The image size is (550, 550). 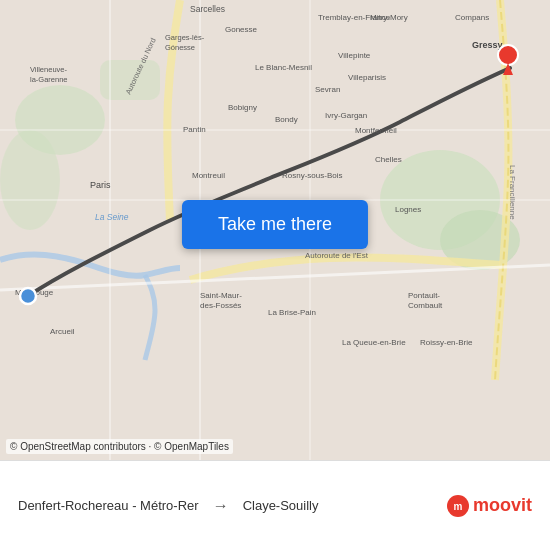 I want to click on svg-text: Autoroute de l'Est, so click(x=337, y=256).